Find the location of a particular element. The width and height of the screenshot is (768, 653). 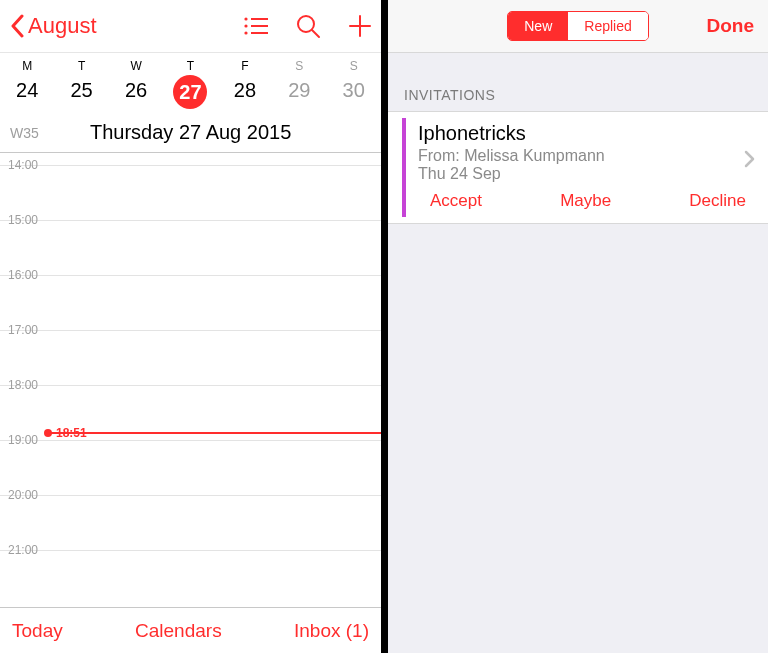

hour-row: 19:00 is located at coordinates (190, 468).